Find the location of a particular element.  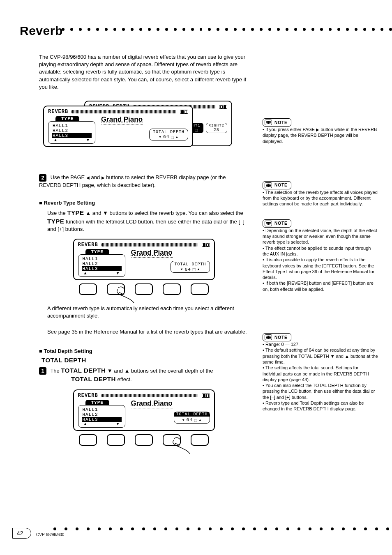

lcd-total-depth: REVERB TYPE HALL1 HALL2 HALL3 ▲▼ Grand P… is located at coordinates (144, 410).